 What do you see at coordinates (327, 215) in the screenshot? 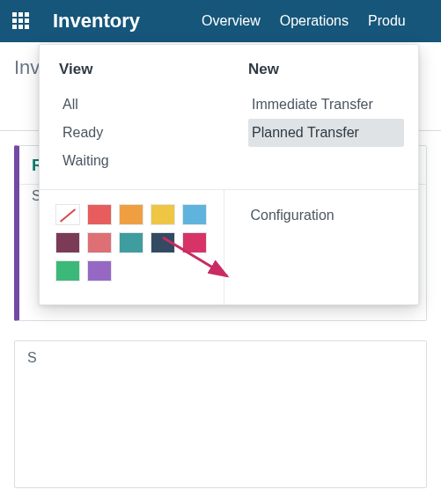
I see `configuration-link: Configuration` at bounding box center [327, 215].